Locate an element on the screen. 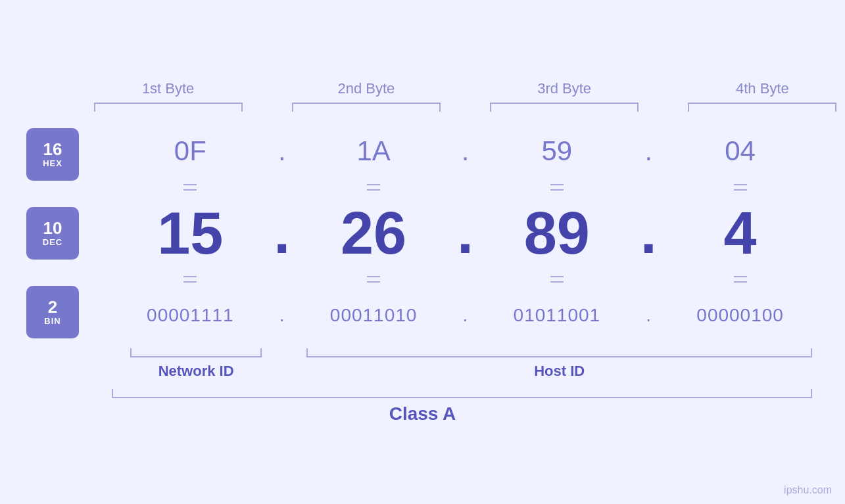 This screenshot has height=504, width=845. watermark: ipshu.com is located at coordinates (808, 490).